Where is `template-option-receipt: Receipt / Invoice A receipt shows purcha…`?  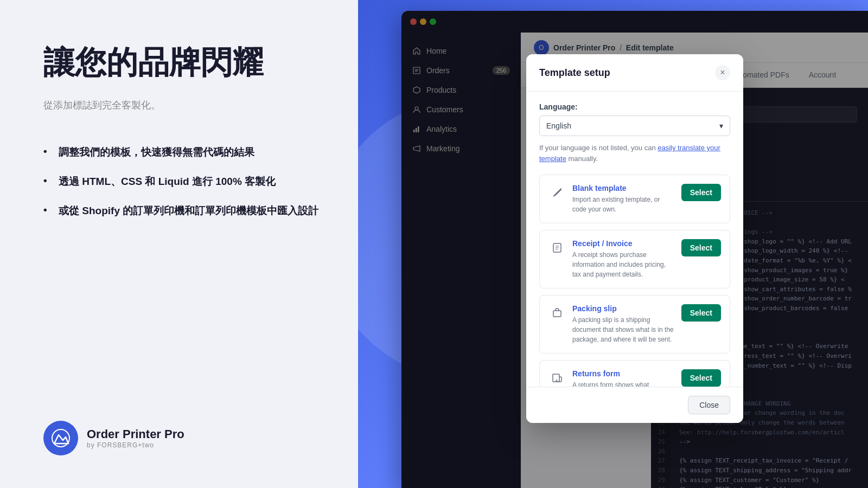
template-option-receipt: Receipt / Invoice A receipt shows purcha… is located at coordinates (635, 259).